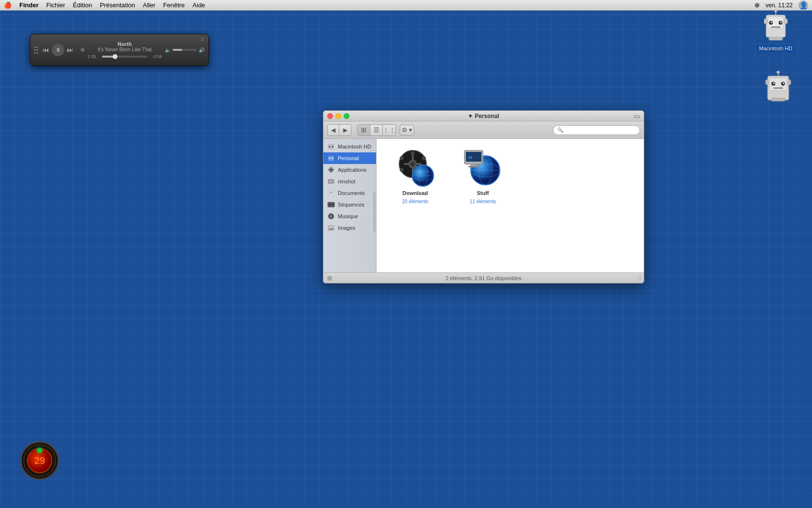 The image size is (812, 508). Describe the element at coordinates (350, 170) in the screenshot. I see `sidebar-item-applications: Applications` at that location.